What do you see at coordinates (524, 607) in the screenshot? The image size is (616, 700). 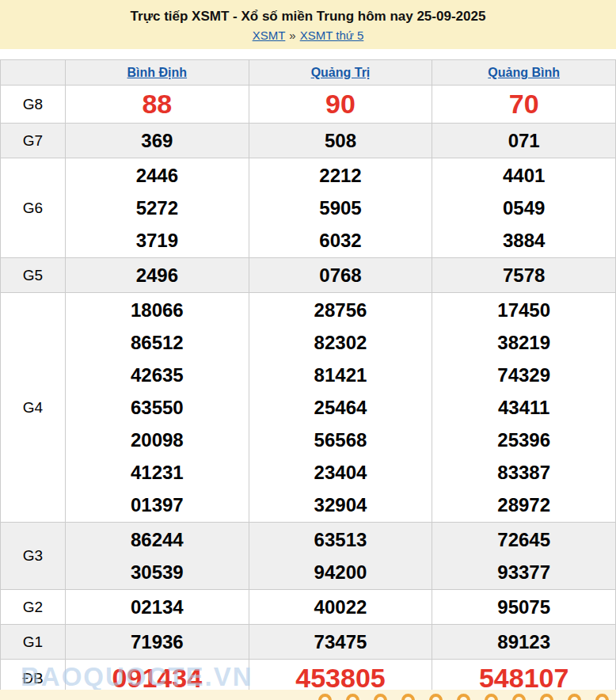 I see `prize-cell: 95075` at bounding box center [524, 607].